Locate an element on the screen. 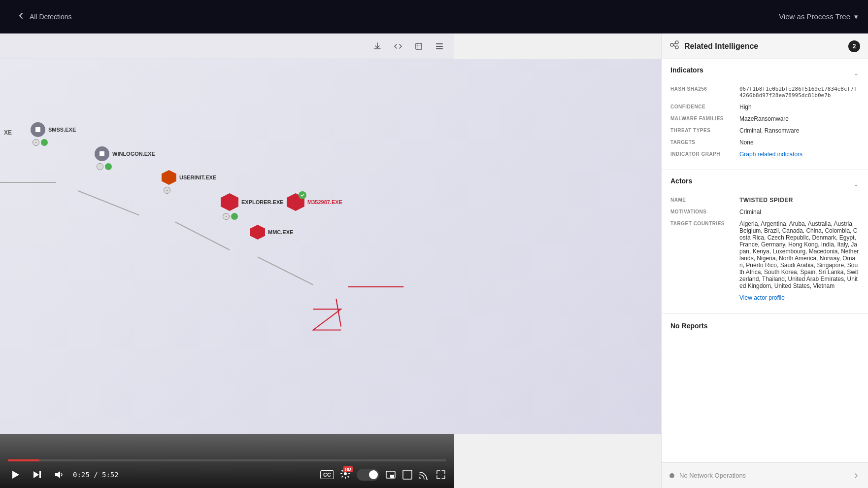 The height and width of the screenshot is (488, 868). view-actor-profile-spacer is located at coordinates (702, 295).